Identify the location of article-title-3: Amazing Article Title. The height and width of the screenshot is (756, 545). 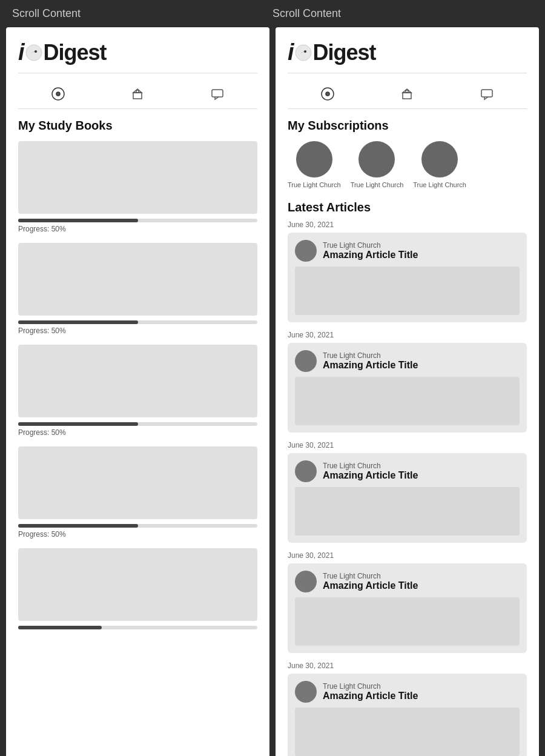
(371, 476).